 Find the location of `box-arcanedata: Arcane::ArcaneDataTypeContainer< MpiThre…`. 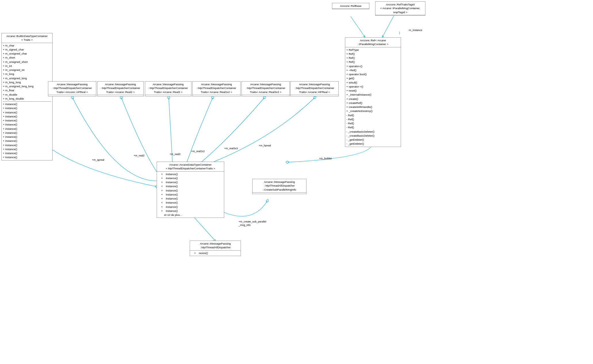

box-arcanedata: Arcane::ArcaneDataTypeContainer< MpiThre… is located at coordinates (190, 190).